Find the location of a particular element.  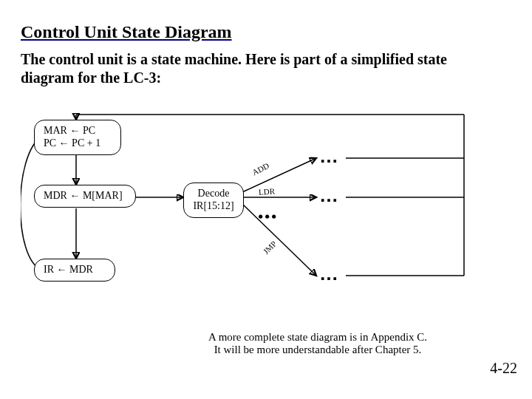

slide-caption-line1: A more complete state diagram is in Appe… is located at coordinates (318, 337).